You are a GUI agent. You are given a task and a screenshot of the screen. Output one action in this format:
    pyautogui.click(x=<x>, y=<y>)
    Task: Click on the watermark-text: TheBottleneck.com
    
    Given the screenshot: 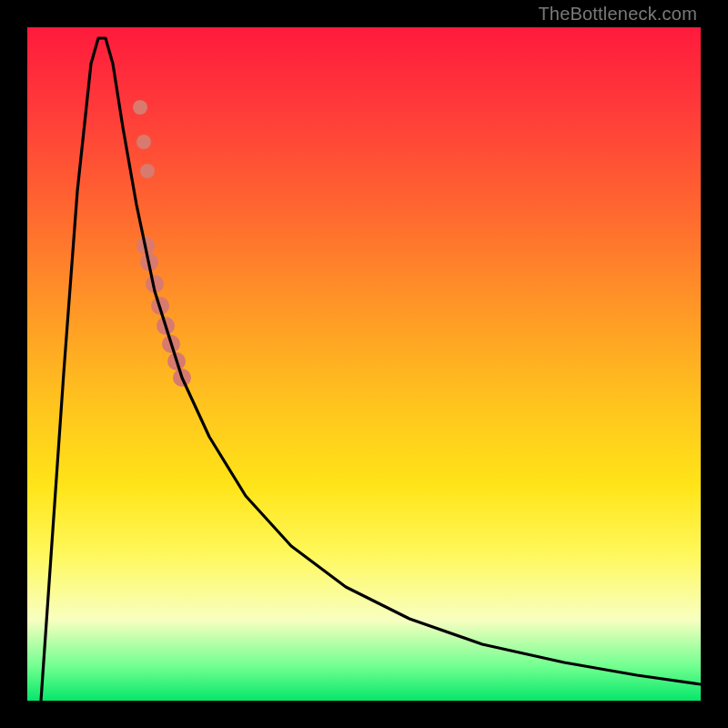 What is the action you would take?
    pyautogui.click(x=617, y=15)
    